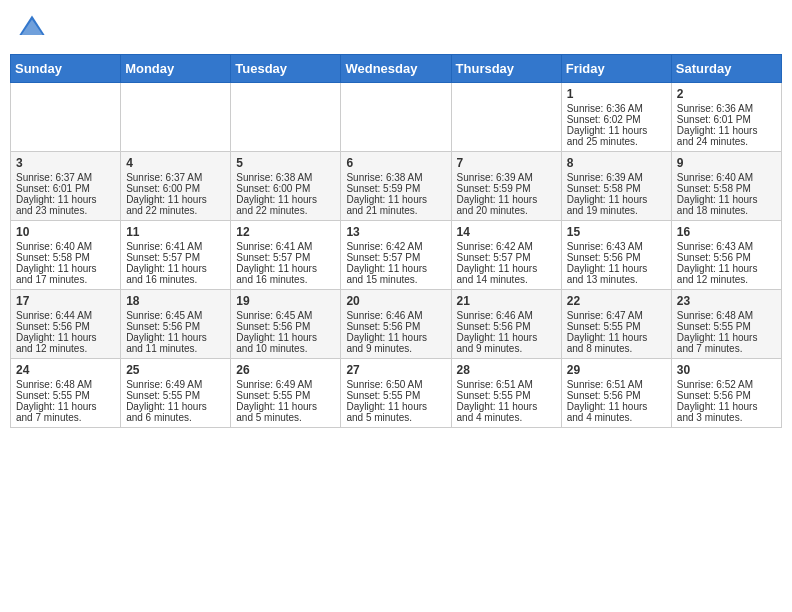 The width and height of the screenshot is (792, 612). I want to click on calendar-week-row: 3 Sunrise: 6:37 AM Sunset: 6:01 PM Dayli…, so click(396, 186).